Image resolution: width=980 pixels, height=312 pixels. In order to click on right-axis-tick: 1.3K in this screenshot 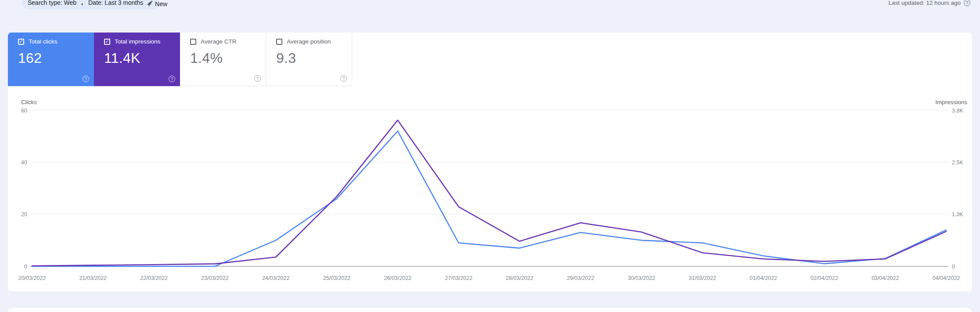, I will do `click(958, 214)`.